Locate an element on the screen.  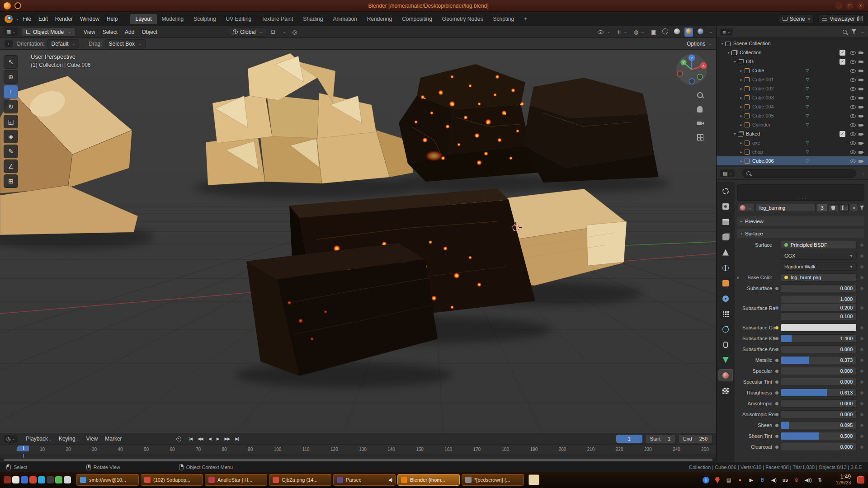
menubar-menu: Window is located at coordinates (90, 19).